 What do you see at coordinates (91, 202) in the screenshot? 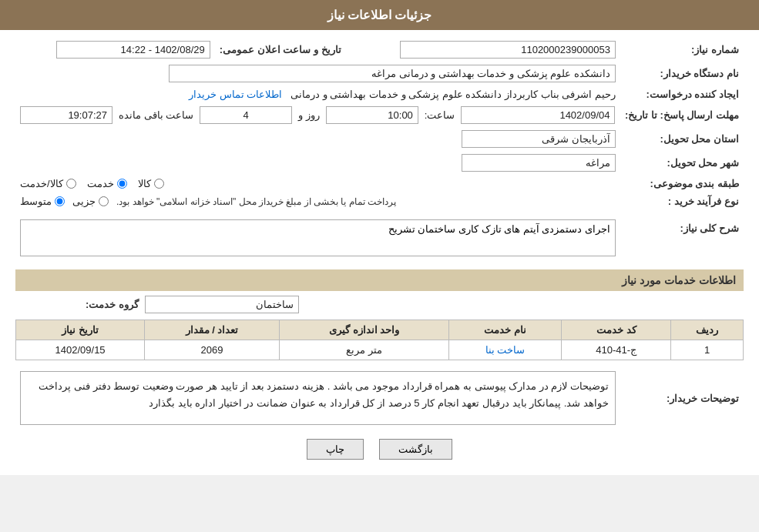
I see `radio-jozi: جزیی` at bounding box center [91, 202].